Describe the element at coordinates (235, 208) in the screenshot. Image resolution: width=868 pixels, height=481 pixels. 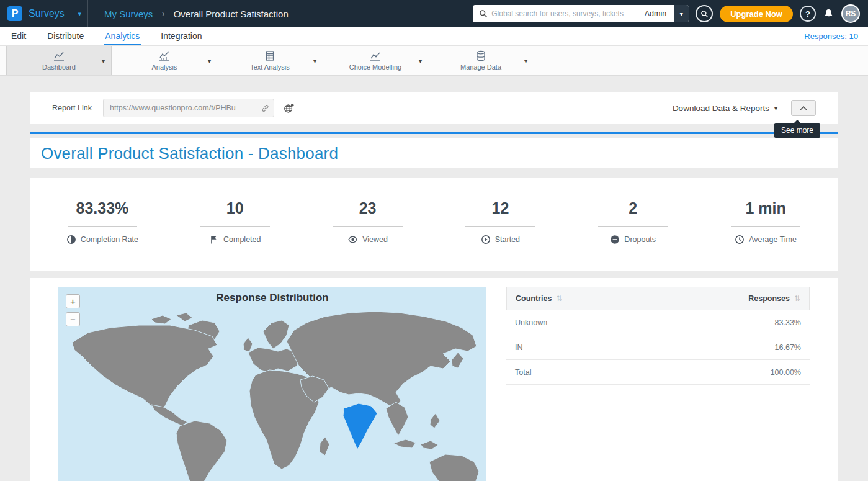
I see `stat-value: 10` at that location.